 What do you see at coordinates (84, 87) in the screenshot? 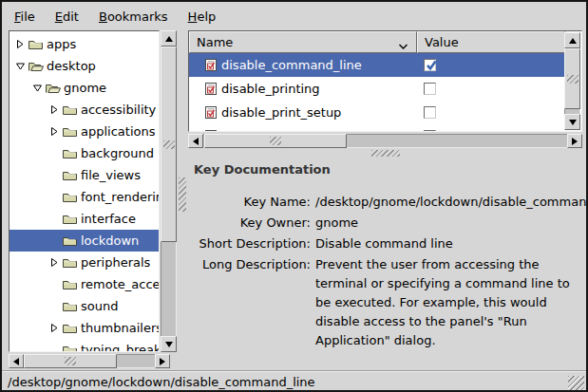
I see `tree-item-gnome: gnome` at bounding box center [84, 87].